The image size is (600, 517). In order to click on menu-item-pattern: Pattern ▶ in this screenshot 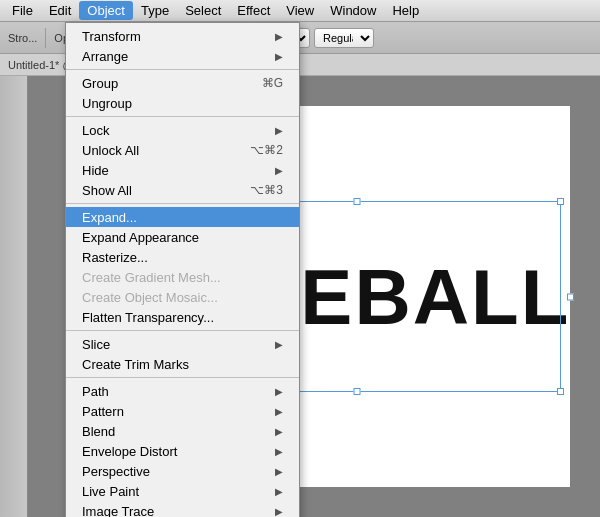, I will do `click(182, 411)`.